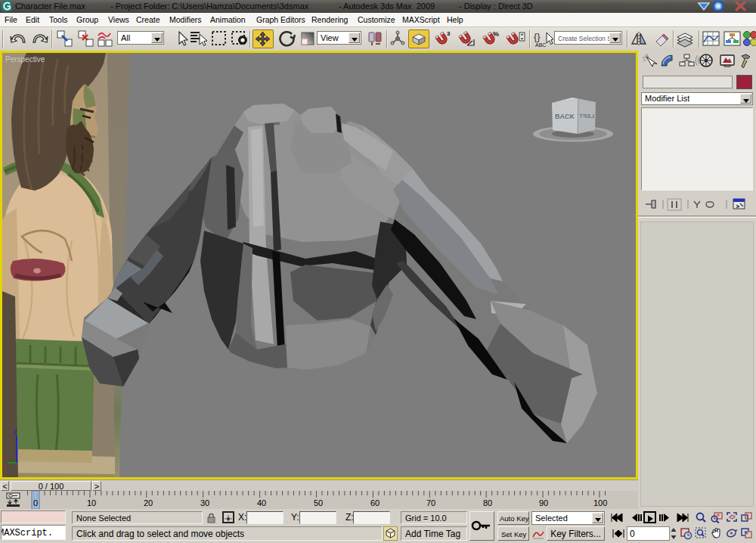 The height and width of the screenshot is (543, 756). Describe the element at coordinates (5, 467) in the screenshot. I see `svg-text: x` at that location.